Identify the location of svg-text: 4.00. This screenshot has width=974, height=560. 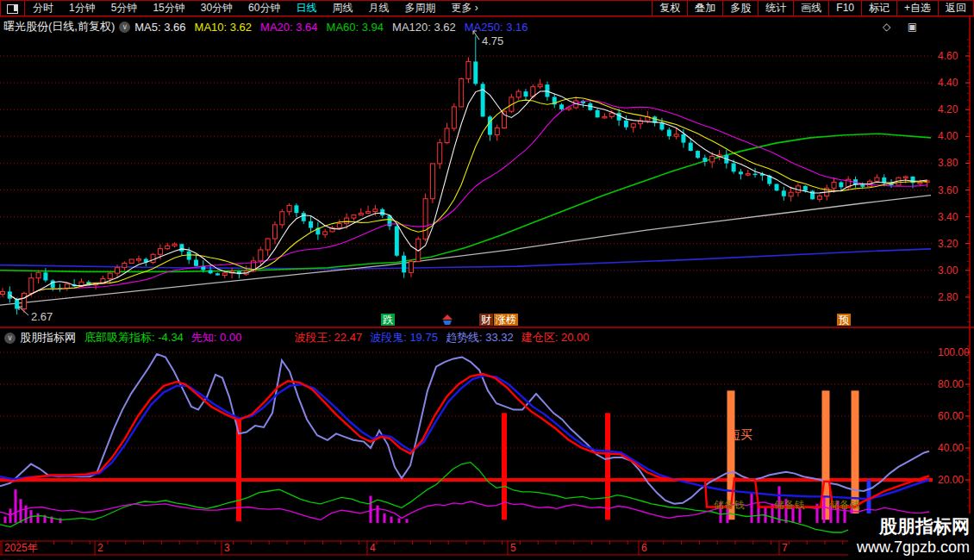
(948, 136).